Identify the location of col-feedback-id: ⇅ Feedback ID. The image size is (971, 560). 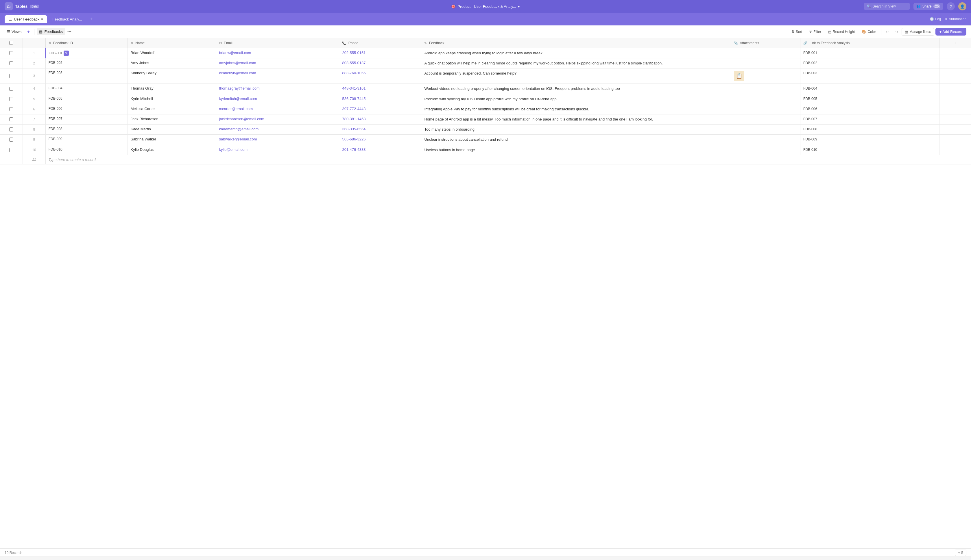
(86, 43).